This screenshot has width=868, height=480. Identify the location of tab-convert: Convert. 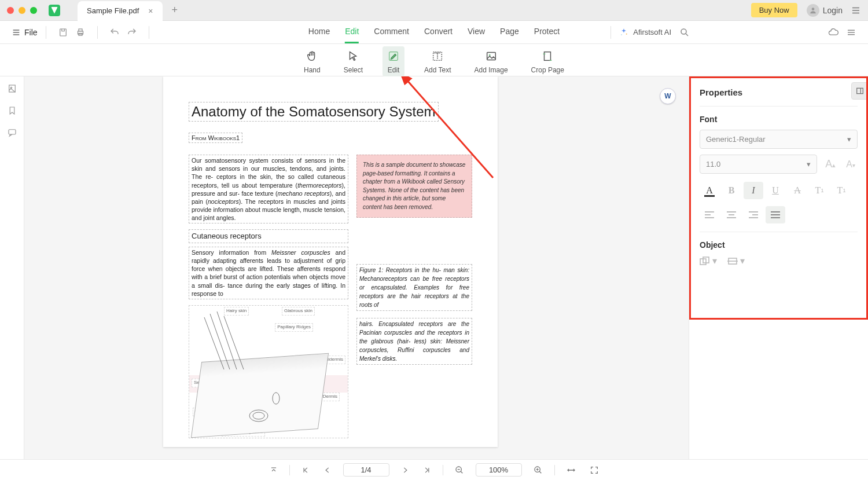
(439, 32).